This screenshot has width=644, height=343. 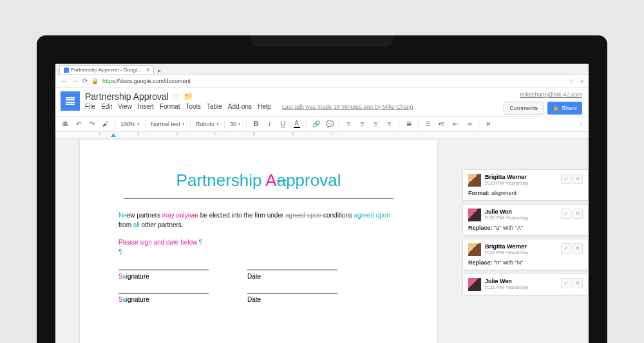 What do you see at coordinates (372, 215) in the screenshot?
I see `suggestion-insert: agreed upon` at bounding box center [372, 215].